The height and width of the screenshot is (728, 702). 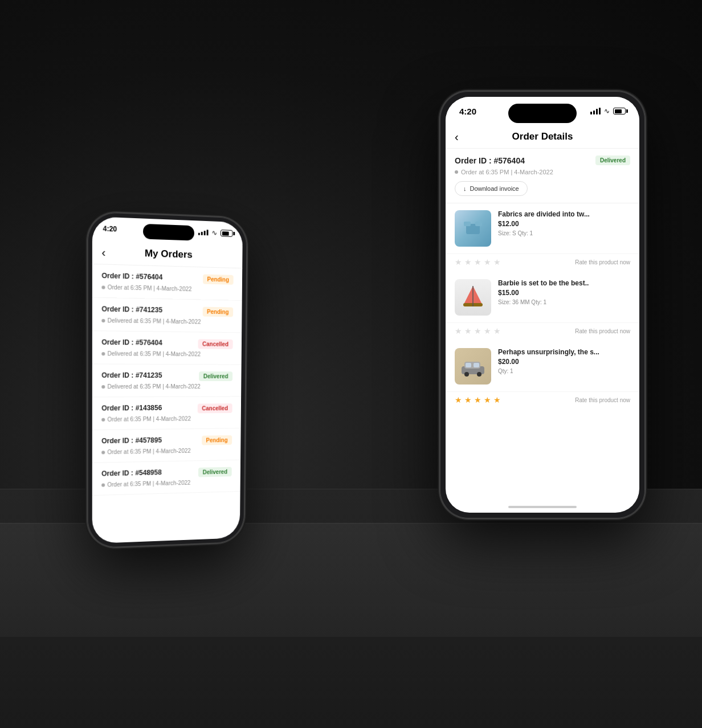 What do you see at coordinates (168, 379) in the screenshot?
I see `phone-my-orders: 4:20 ∿ ‹ My Orders` at bounding box center [168, 379].